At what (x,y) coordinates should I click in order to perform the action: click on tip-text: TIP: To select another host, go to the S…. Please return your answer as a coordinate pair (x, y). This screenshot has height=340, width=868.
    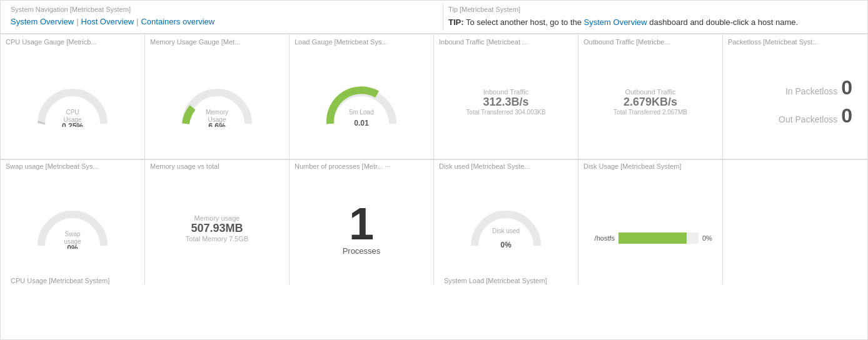
    Looking at the image, I should click on (653, 22).